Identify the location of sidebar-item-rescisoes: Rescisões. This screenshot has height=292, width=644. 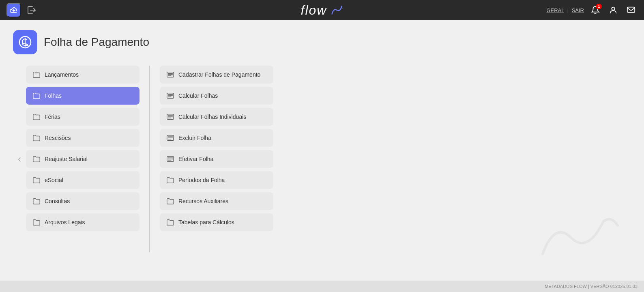
(83, 138).